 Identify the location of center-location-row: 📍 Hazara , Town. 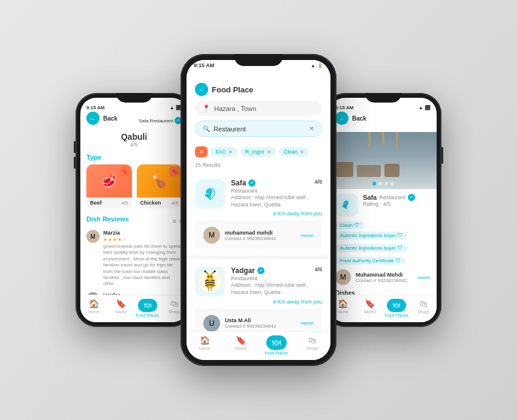
(258, 108).